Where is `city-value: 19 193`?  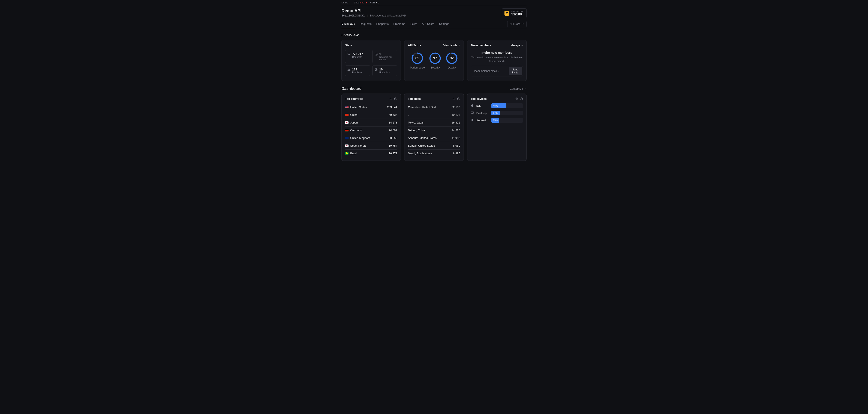 city-value: 19 193 is located at coordinates (454, 115).